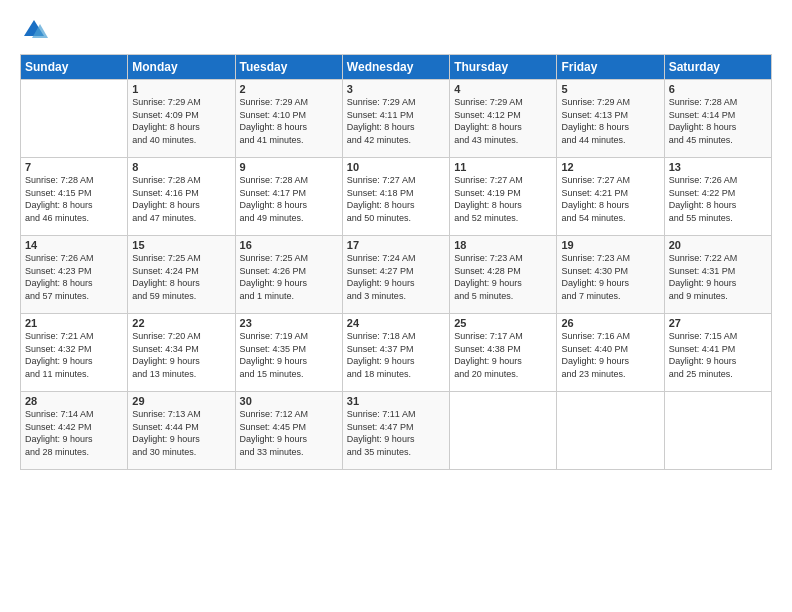 The image size is (792, 612). I want to click on day-info: Sunrise: 7:27 AM Sunset: 4:18 PM Dayligh…, so click(396, 199).